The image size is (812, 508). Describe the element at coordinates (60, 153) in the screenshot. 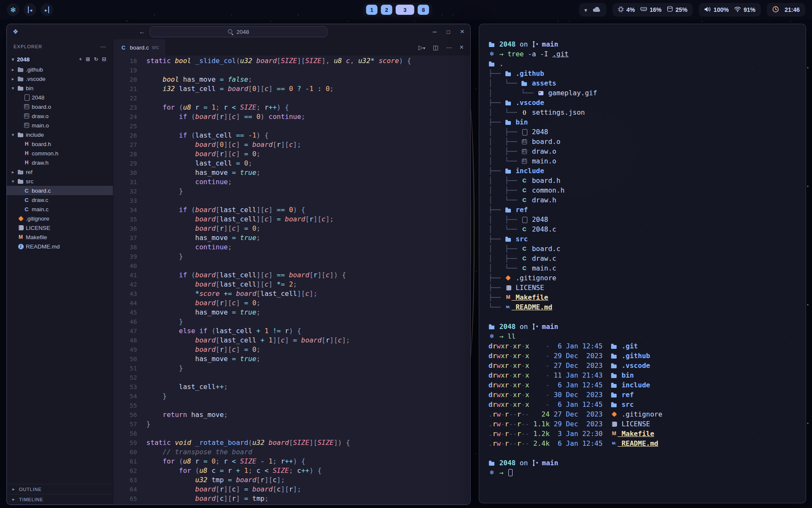

I see `tree-item-common.h: common.h` at that location.